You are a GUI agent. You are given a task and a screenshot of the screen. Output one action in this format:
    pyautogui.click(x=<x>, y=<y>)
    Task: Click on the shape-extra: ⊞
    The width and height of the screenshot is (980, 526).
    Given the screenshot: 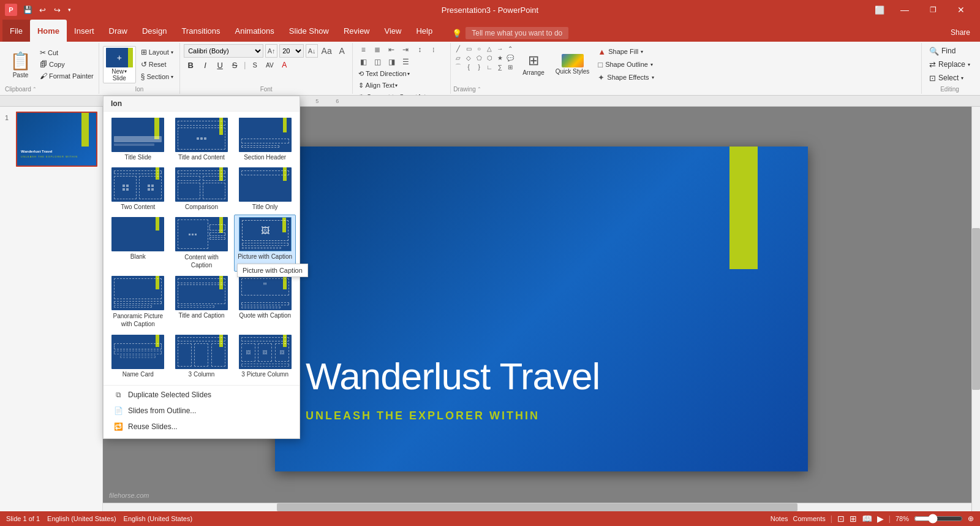 What is the action you would take?
    pyautogui.click(x=510, y=67)
    